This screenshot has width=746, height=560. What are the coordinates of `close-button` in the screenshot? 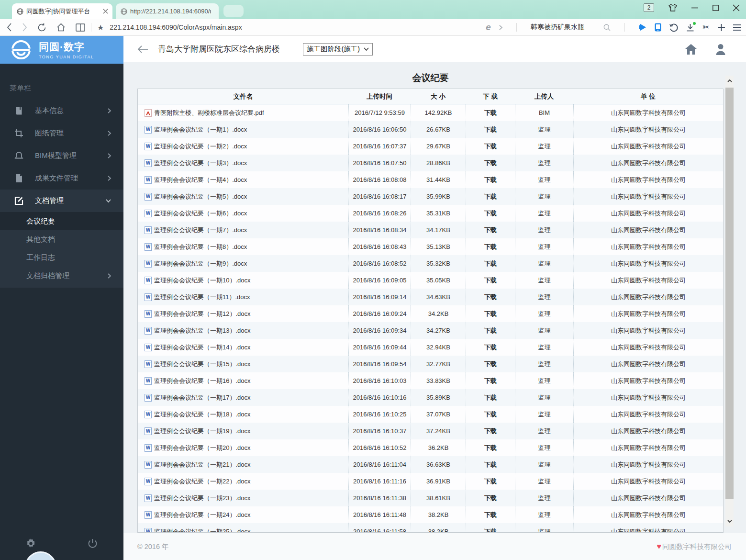 It's located at (736, 8).